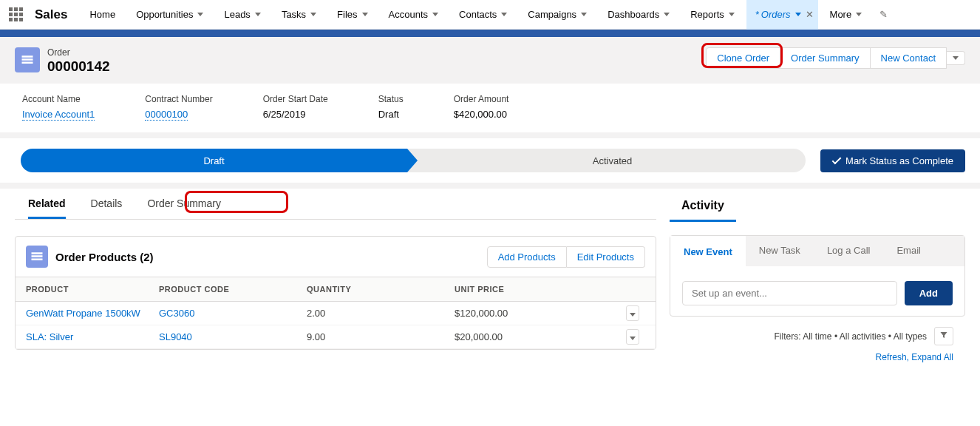 The height and width of the screenshot is (426, 980). I want to click on tab-details: Details, so click(106, 209).